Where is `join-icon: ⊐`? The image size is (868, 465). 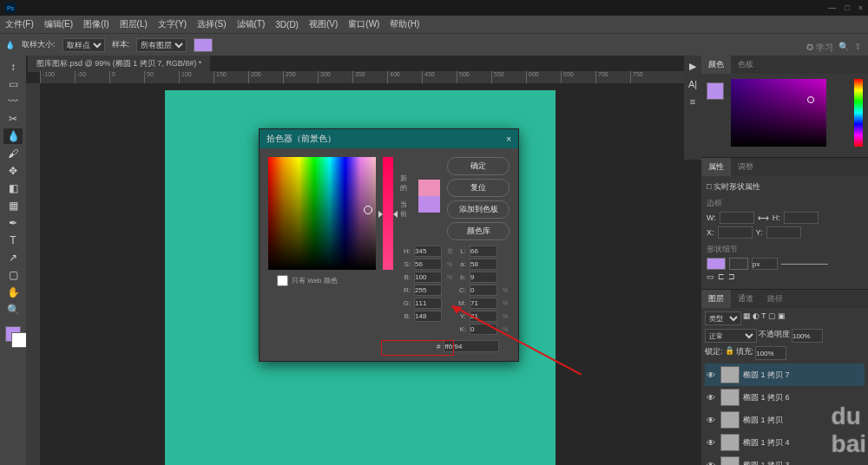 join-icon: ⊐ is located at coordinates (732, 277).